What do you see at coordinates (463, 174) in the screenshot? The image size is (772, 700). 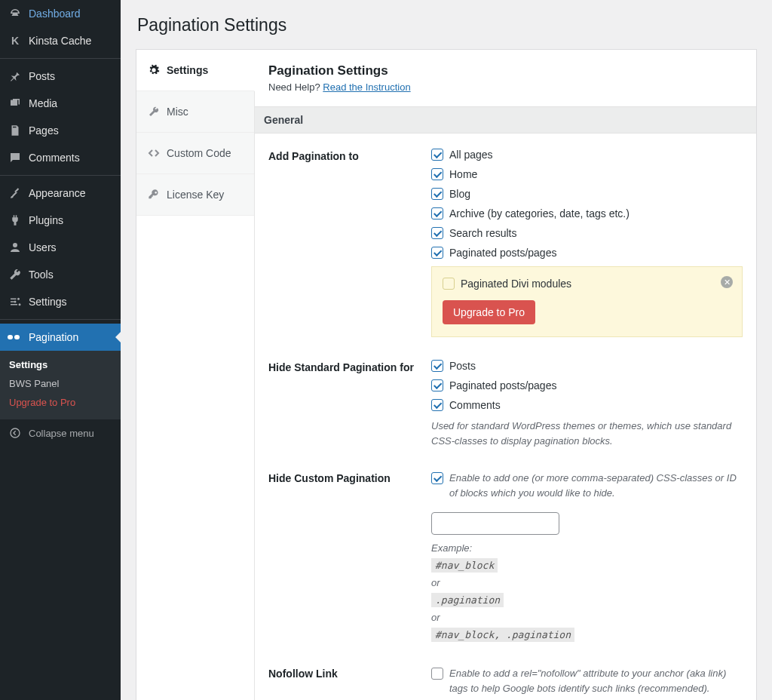 I see `opt-label: Home` at bounding box center [463, 174].